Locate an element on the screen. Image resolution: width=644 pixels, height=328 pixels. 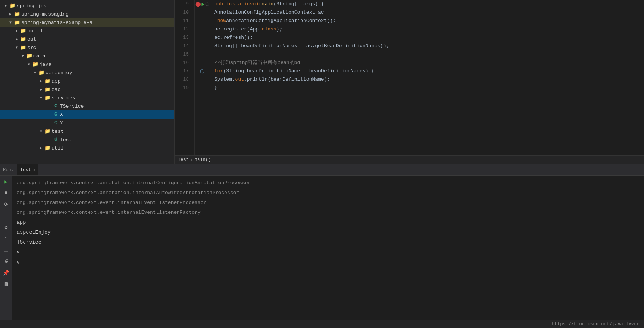
settings-button: ⚙ is located at coordinates (6, 227).